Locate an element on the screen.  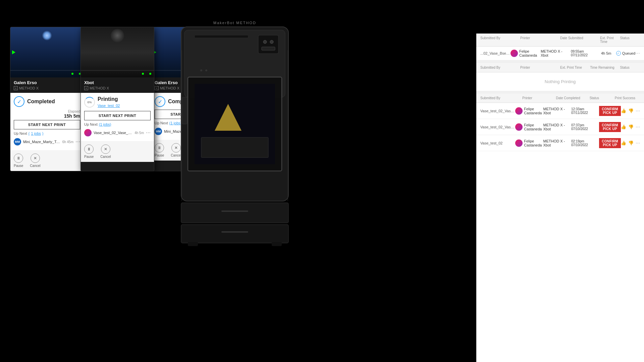
queue-avatar-3-1: MM is located at coordinates (158, 131).